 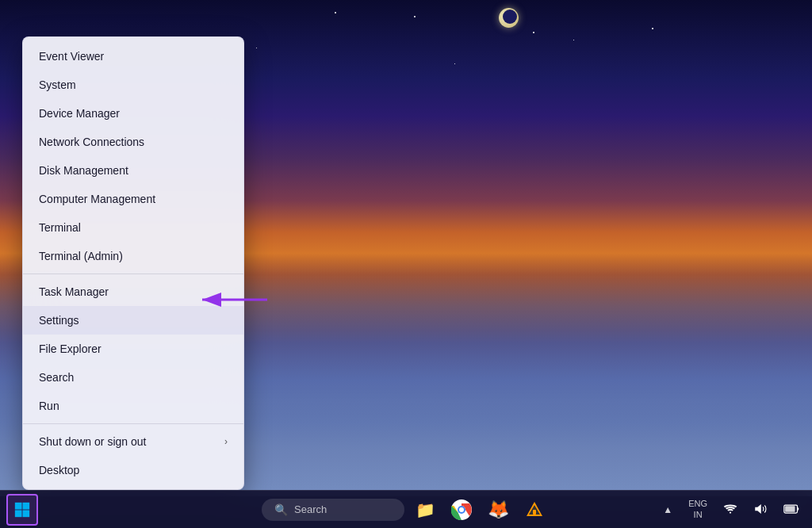 I want to click on taskbar-app-chrome, so click(x=462, y=510).